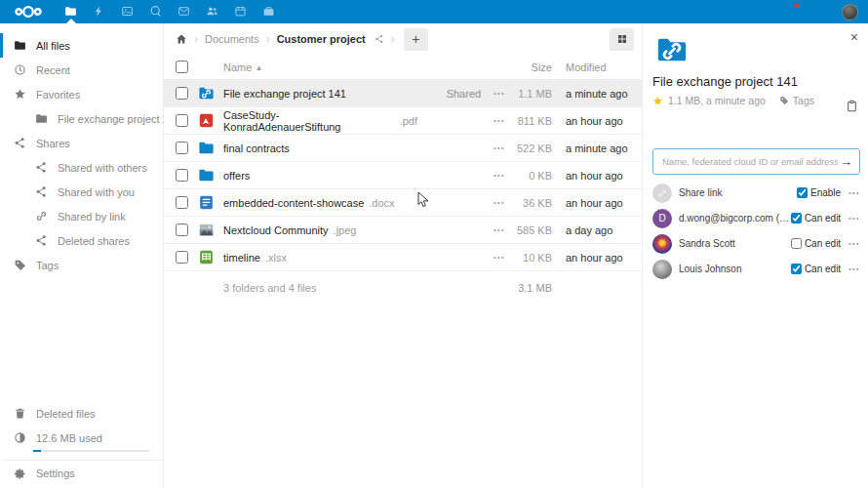 The height and width of the screenshot is (488, 868). I want to click on breadcrumb-documents: Documents, so click(232, 39).